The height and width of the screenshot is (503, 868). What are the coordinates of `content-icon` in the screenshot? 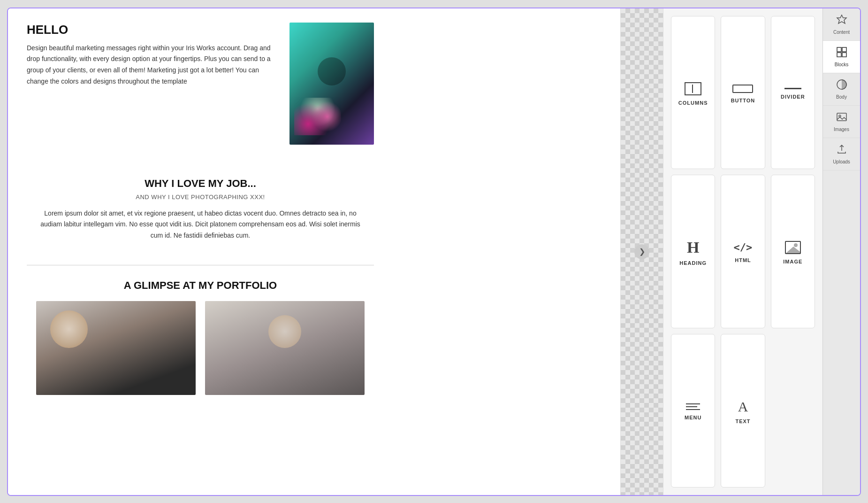 It's located at (842, 21).